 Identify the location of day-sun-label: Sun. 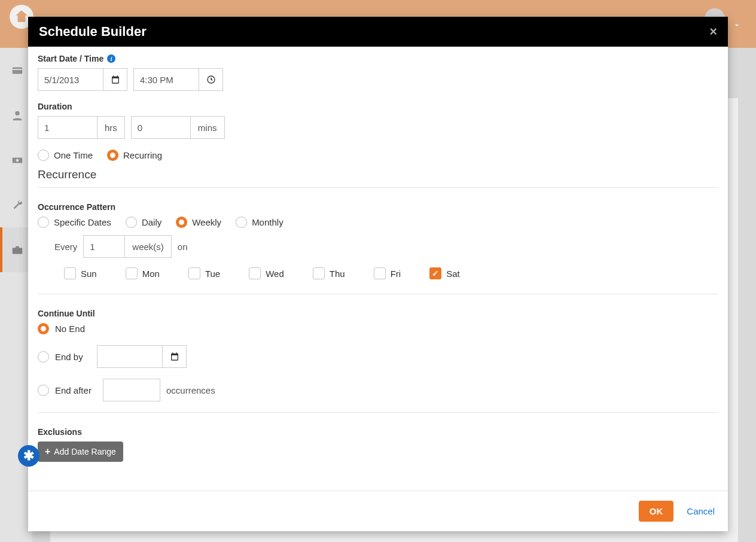
(89, 274).